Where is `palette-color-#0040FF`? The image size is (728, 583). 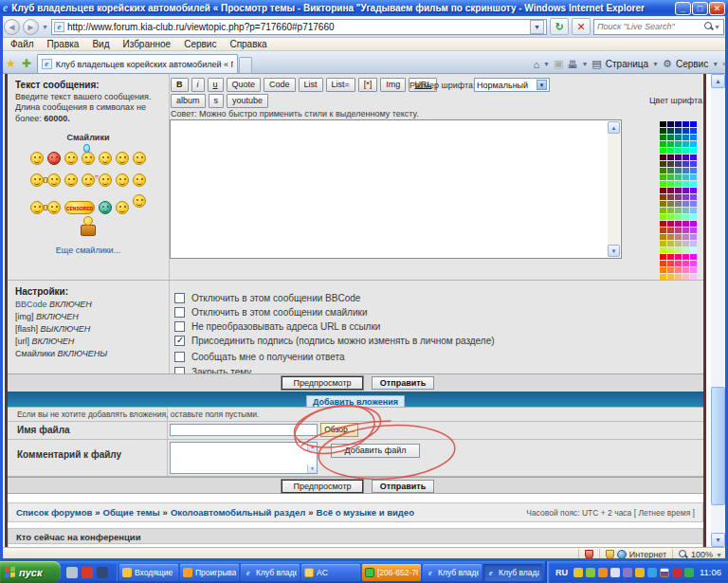
palette-color-#0040FF is located at coordinates (694, 131).